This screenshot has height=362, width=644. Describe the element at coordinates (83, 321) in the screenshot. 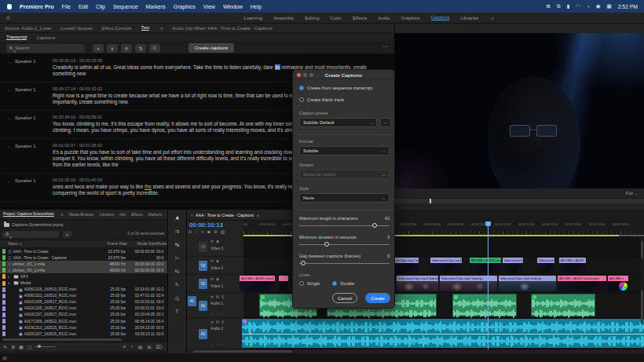

I see `table-row: ▣A017C006_180522_R2JC.mov25.00 fps06:46:…` at that location.